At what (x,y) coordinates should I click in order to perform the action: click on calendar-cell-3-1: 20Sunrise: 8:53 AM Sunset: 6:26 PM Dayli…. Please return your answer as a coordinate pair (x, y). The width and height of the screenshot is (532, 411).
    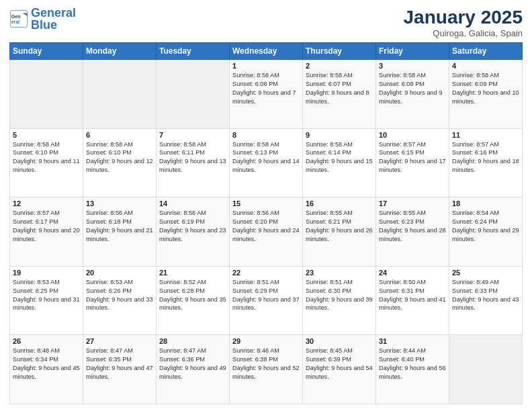
    Looking at the image, I should click on (120, 301).